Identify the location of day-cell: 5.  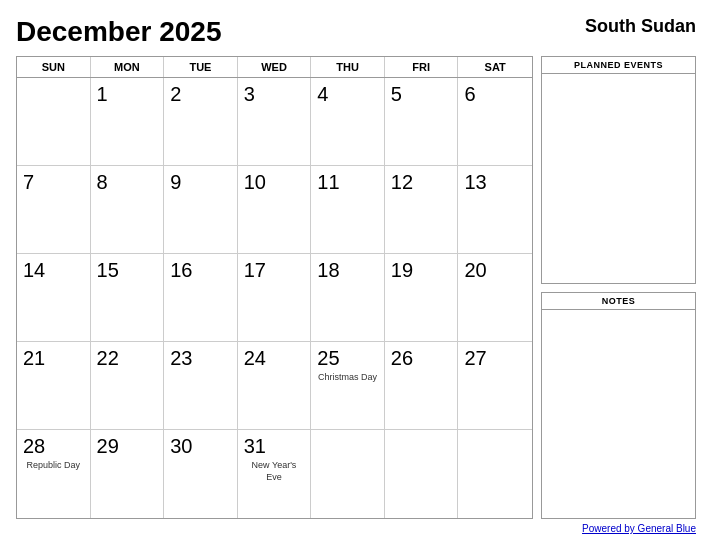
(422, 122).